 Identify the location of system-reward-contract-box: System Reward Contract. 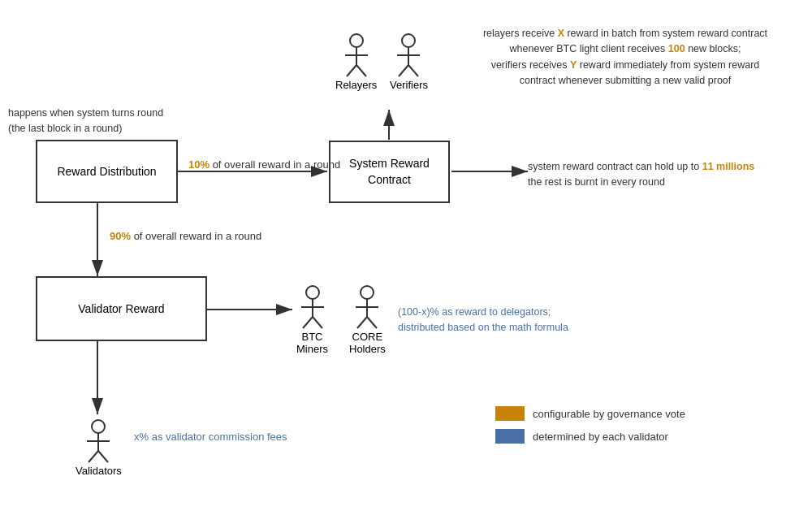
(390, 172).